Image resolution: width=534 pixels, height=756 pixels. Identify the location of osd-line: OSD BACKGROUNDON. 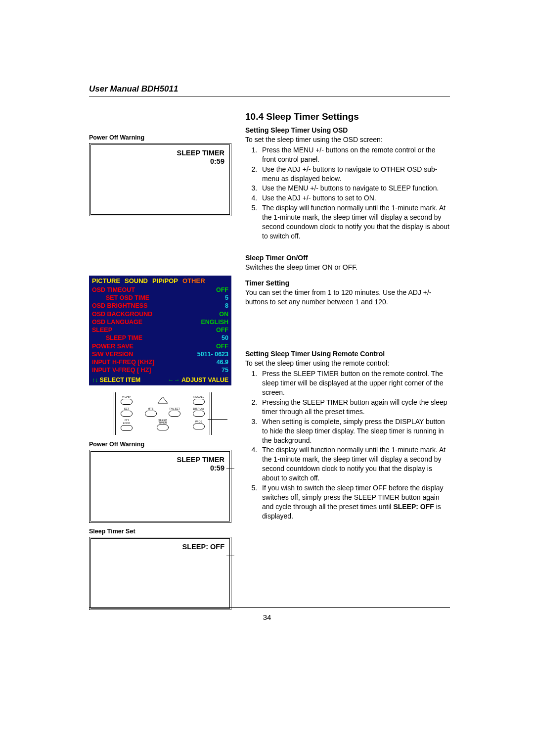
(160, 314).